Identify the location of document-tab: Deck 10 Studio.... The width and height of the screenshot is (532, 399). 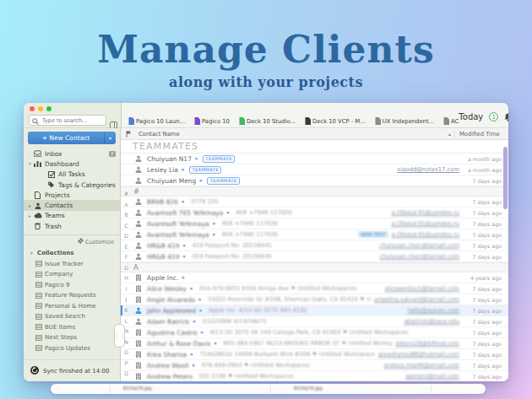
(267, 121).